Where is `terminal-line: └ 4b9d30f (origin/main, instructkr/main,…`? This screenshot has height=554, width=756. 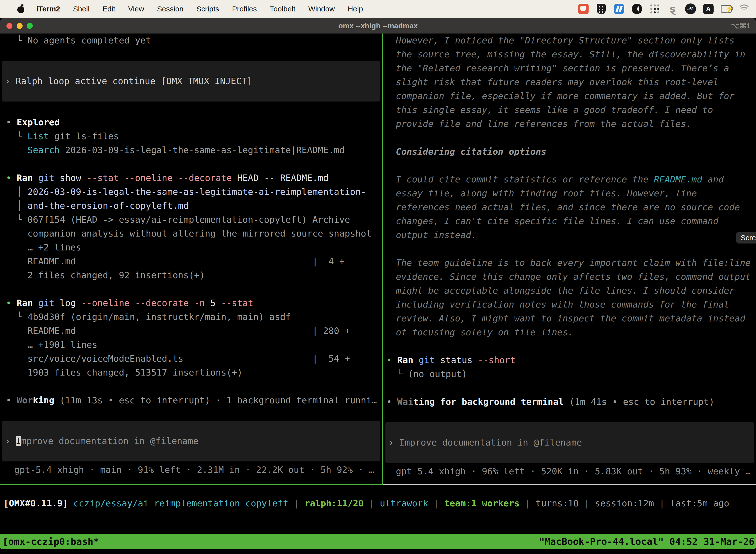 terminal-line: └ 4b9d30f (origin/main, instructkr/main,… is located at coordinates (191, 317).